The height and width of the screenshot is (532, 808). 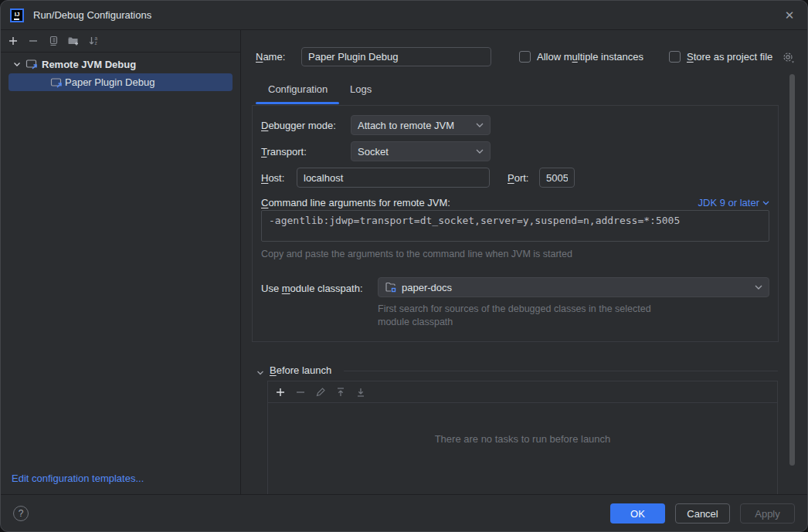 What do you see at coordinates (121, 64) in the screenshot?
I see `tree-group-remote-jvm-debug: Remote JVM Debug` at bounding box center [121, 64].